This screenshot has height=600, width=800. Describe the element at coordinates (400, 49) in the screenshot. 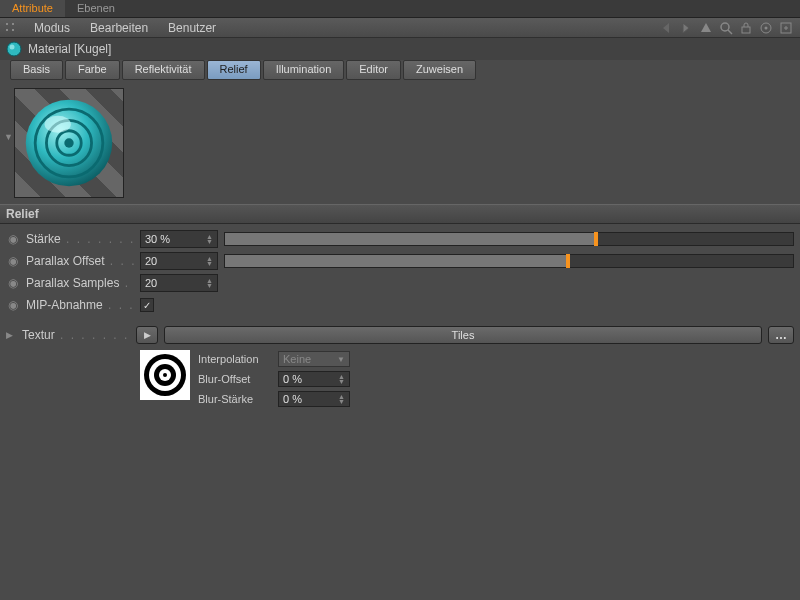

I see `material-header: Material [Kugel]` at that location.